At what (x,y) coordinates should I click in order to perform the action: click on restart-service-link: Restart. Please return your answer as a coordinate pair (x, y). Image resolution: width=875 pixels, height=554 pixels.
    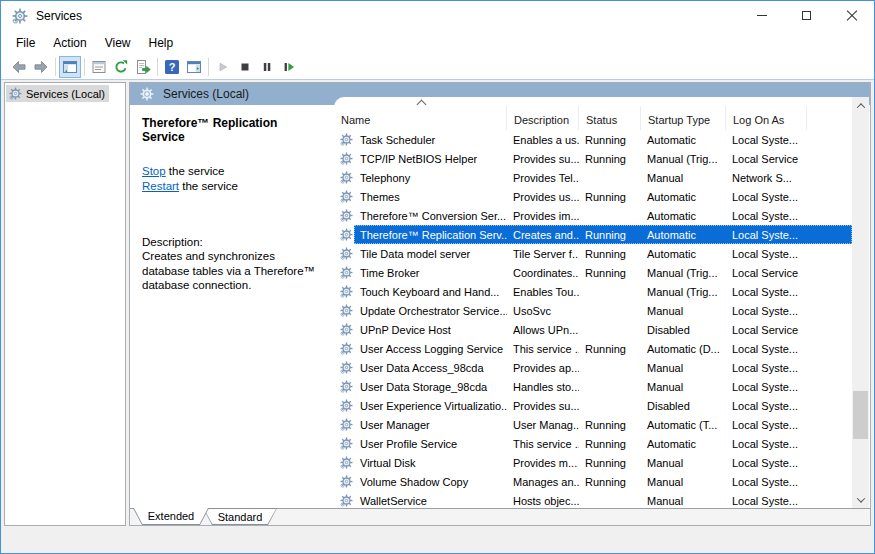
    Looking at the image, I should click on (160, 186).